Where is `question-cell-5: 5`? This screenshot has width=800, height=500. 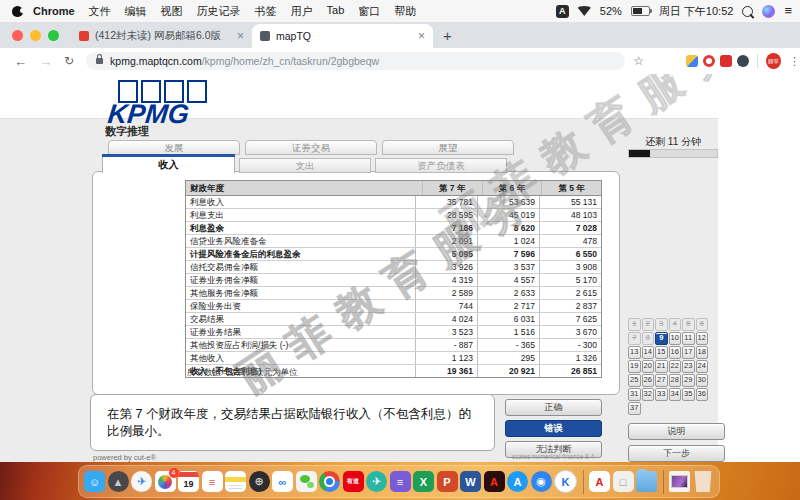 question-cell-5: 5 is located at coordinates (688, 324).